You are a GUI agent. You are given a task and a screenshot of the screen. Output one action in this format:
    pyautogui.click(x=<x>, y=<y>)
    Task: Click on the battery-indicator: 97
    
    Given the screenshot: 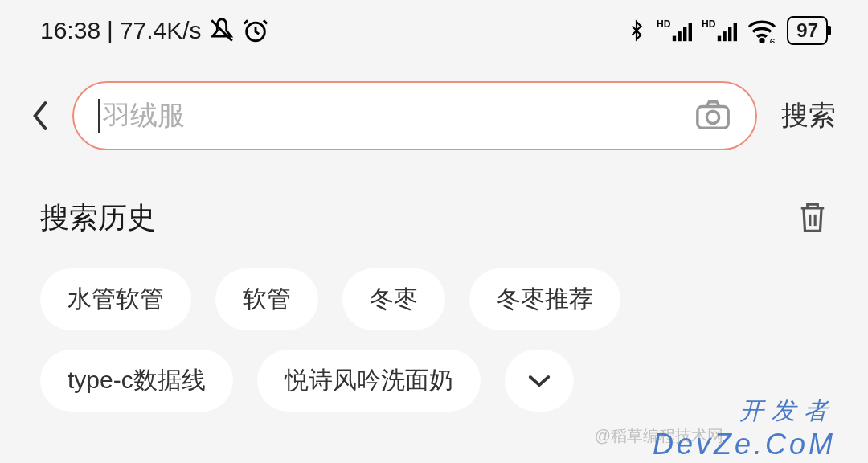 What is the action you would take?
    pyautogui.click(x=807, y=31)
    